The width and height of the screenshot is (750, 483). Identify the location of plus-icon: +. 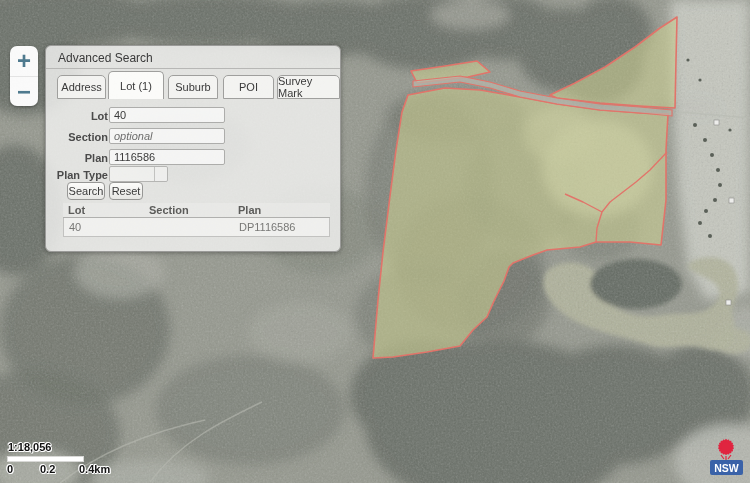
(24, 61).